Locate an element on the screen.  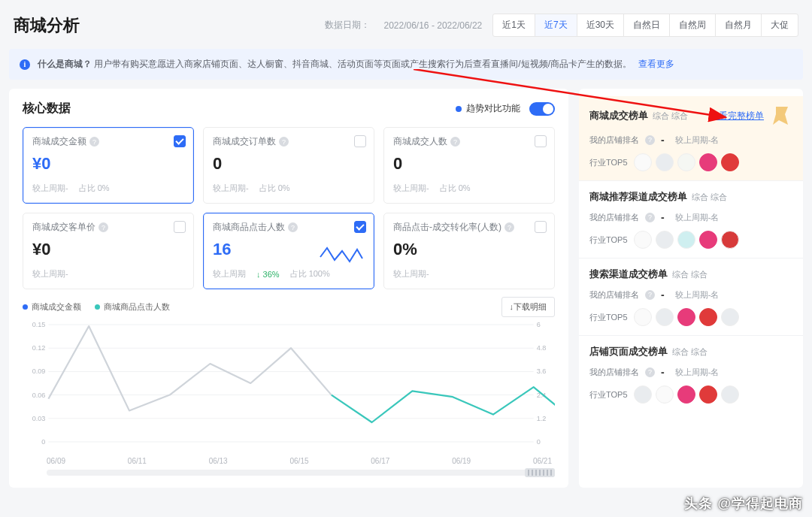
rank-title: 商城推荐渠道成交榜单 is located at coordinates (638, 197).